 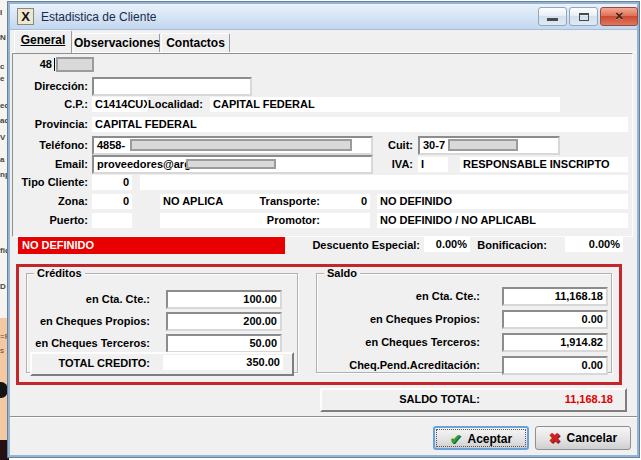 What do you see at coordinates (2, 66) in the screenshot?
I see `bg-text-fragment: c` at bounding box center [2, 66].